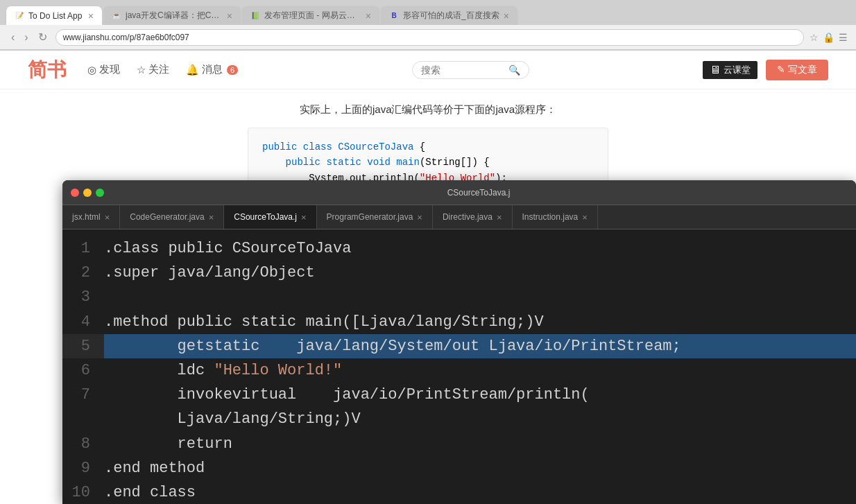  I want to click on tab-bar: 📝 To Do List App × ☕ java开发C编译器：把C程序编… ×…, so click(428, 12).